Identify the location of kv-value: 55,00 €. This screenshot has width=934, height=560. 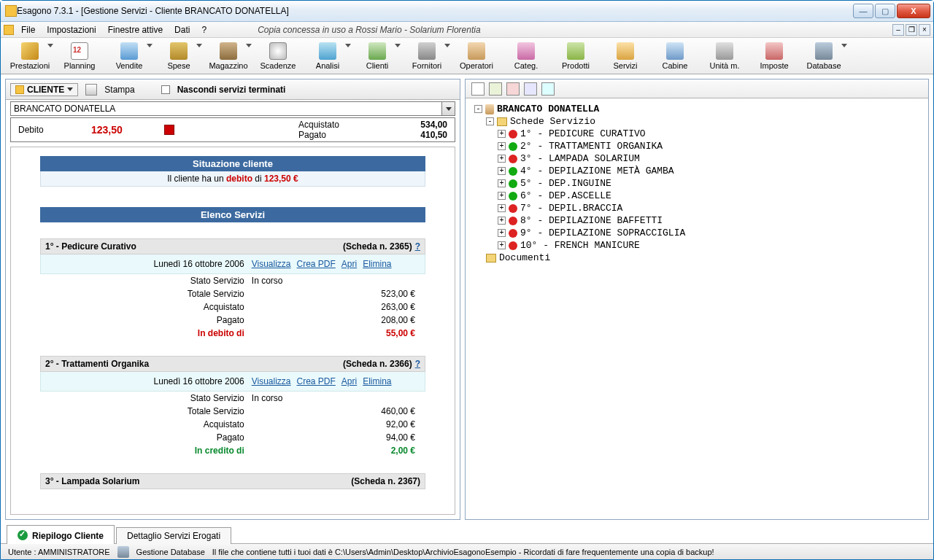
(336, 333).